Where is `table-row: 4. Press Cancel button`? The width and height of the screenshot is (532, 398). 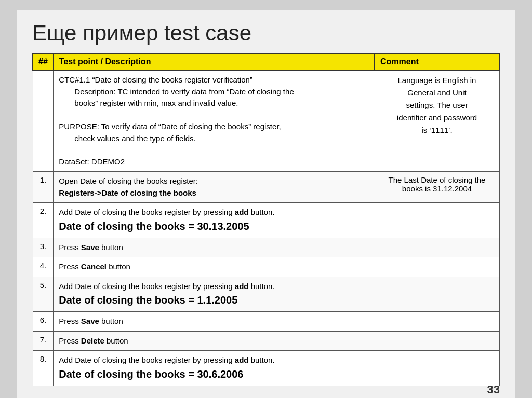
table-row: 4. Press Cancel button is located at coordinates (266, 267).